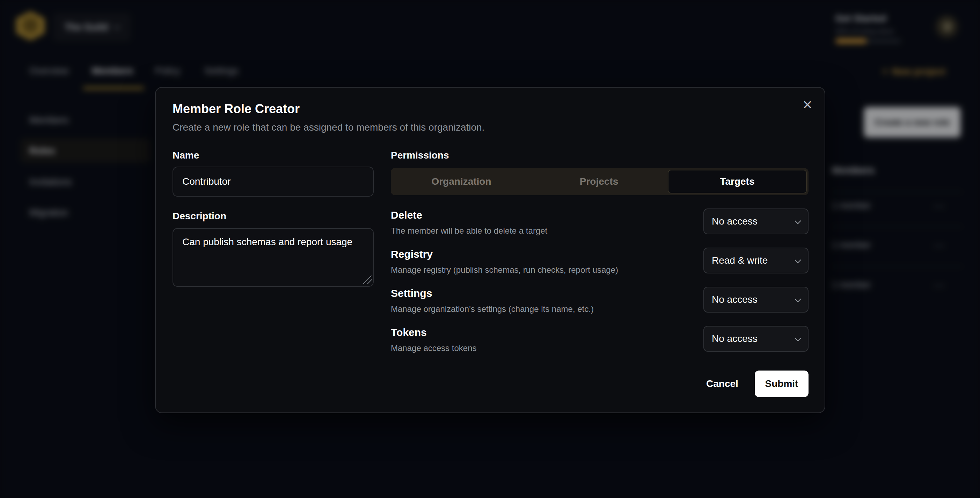  Describe the element at coordinates (756, 339) in the screenshot. I see `perm-select-tokens: No access` at that location.